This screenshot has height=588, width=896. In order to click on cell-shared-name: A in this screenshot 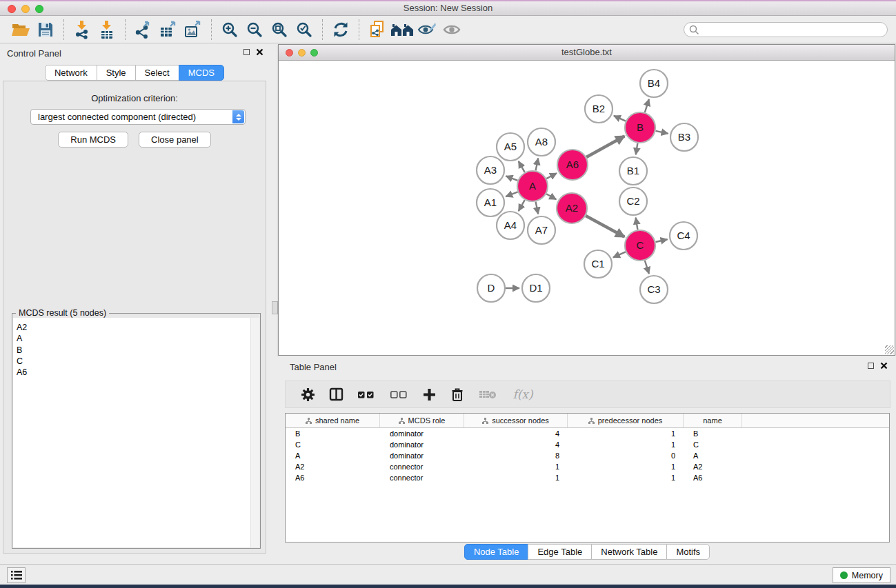, I will do `click(332, 456)`.